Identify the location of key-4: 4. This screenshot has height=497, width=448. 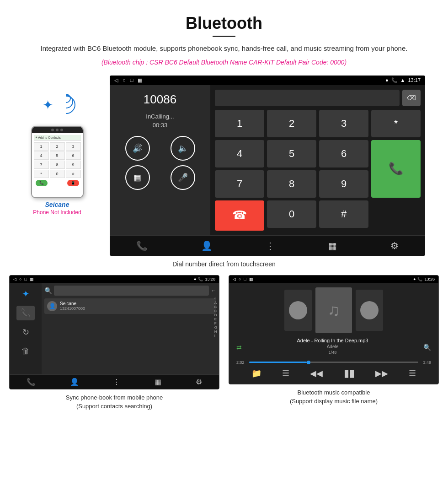
(240, 154).